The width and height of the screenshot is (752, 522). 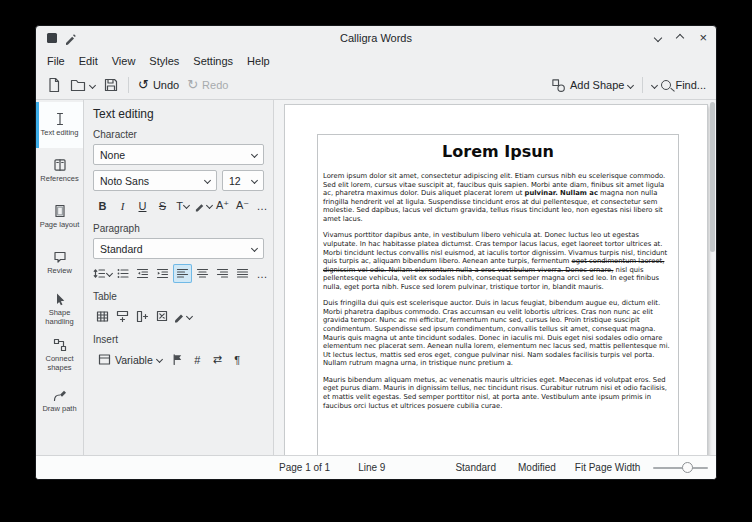 What do you see at coordinates (128, 85) in the screenshot?
I see `toolbar-separator` at bounding box center [128, 85].